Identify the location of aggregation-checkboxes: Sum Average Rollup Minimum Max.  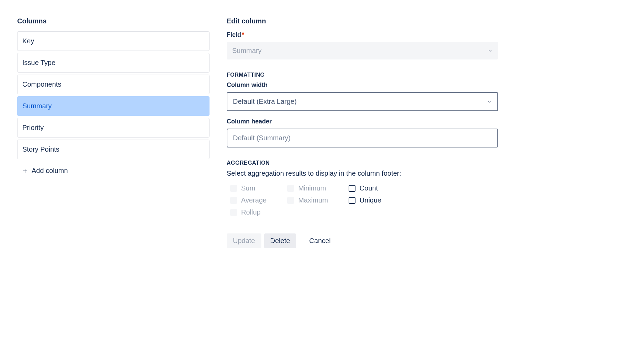
(364, 200).